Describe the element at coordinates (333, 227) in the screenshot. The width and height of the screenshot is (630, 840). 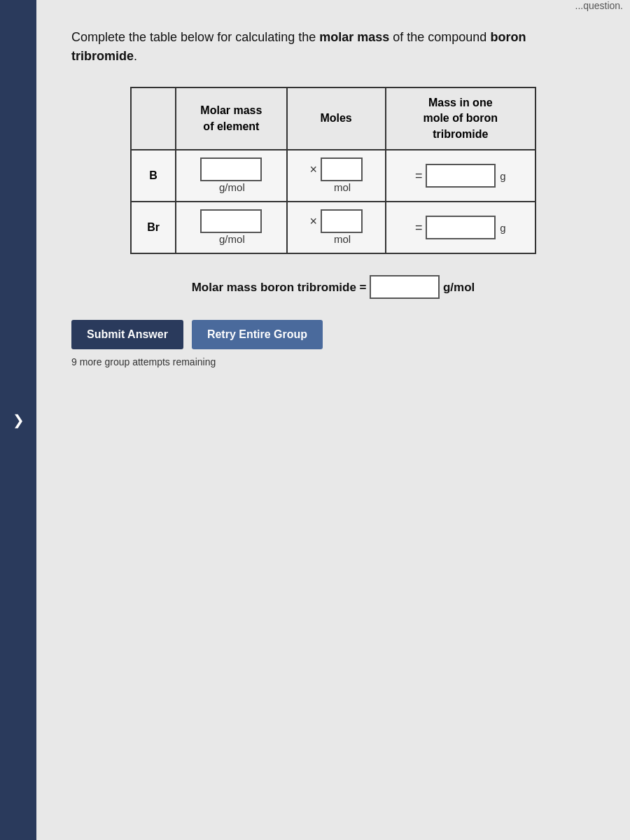
I see `table-row-bromine: Br g/mol × mol = g` at that location.